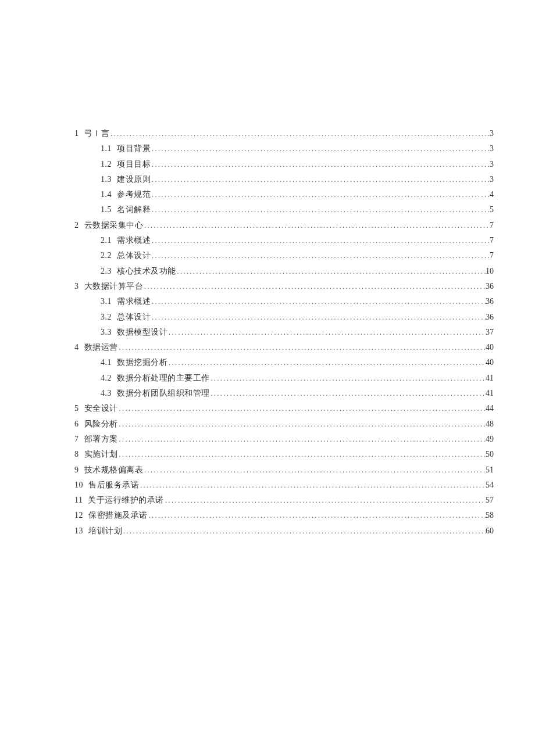  Describe the element at coordinates (490, 271) in the screenshot. I see `toc-page-number: 10` at that location.